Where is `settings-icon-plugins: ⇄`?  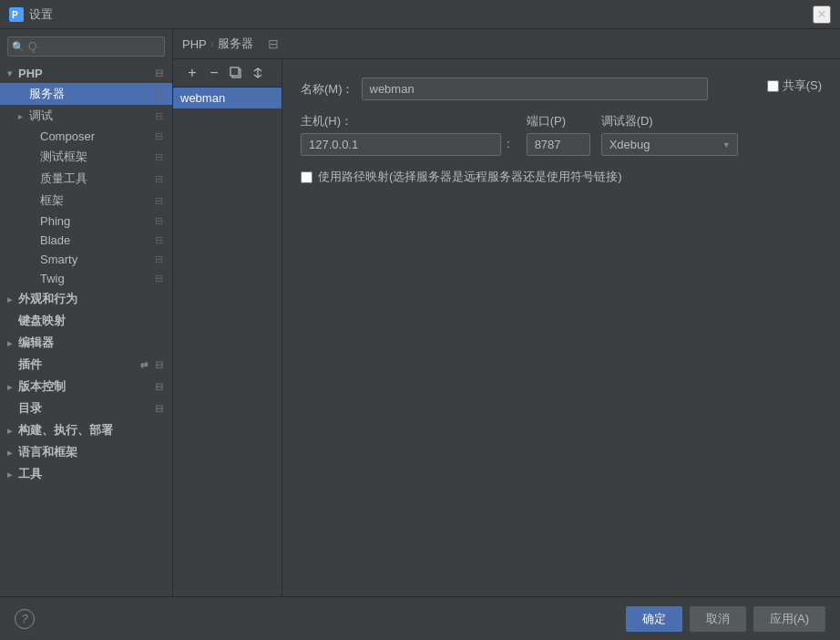
settings-icon-plugins: ⇄ is located at coordinates (144, 365).